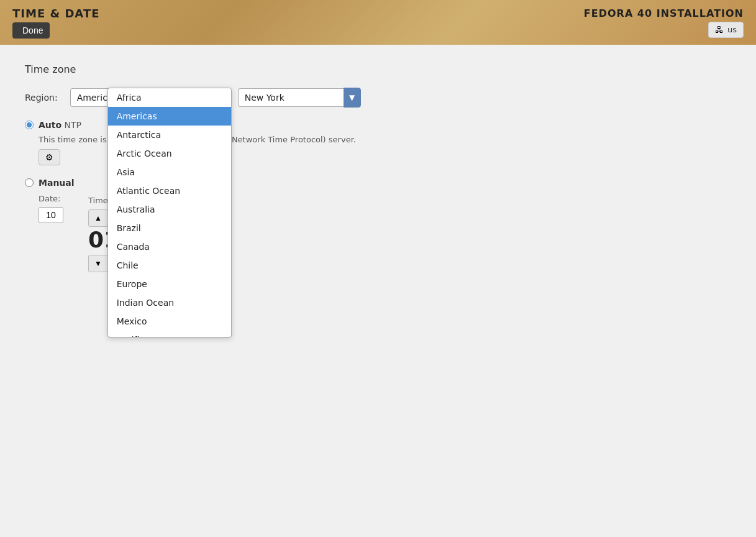 This screenshot has width=756, height=537. Describe the element at coordinates (31, 30) in the screenshot. I see `done-button: Done` at that location.